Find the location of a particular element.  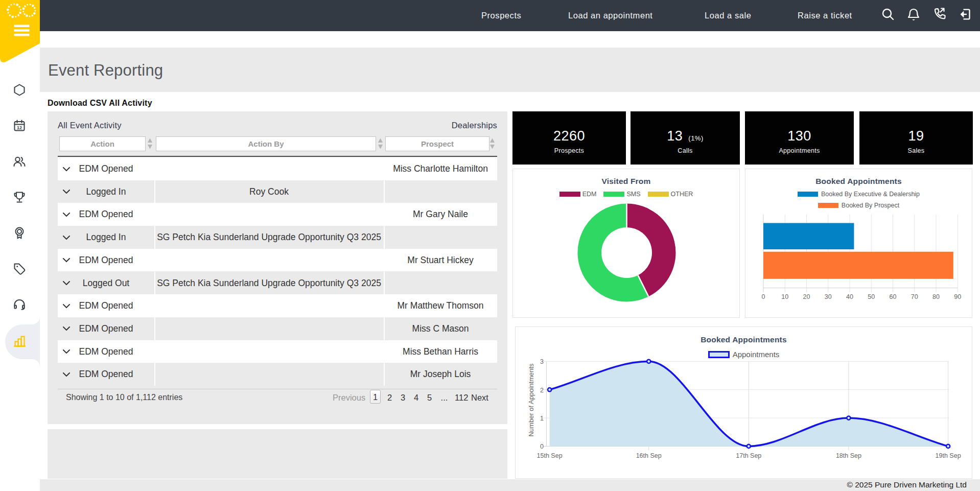

svg-text: 12 is located at coordinates (19, 128).